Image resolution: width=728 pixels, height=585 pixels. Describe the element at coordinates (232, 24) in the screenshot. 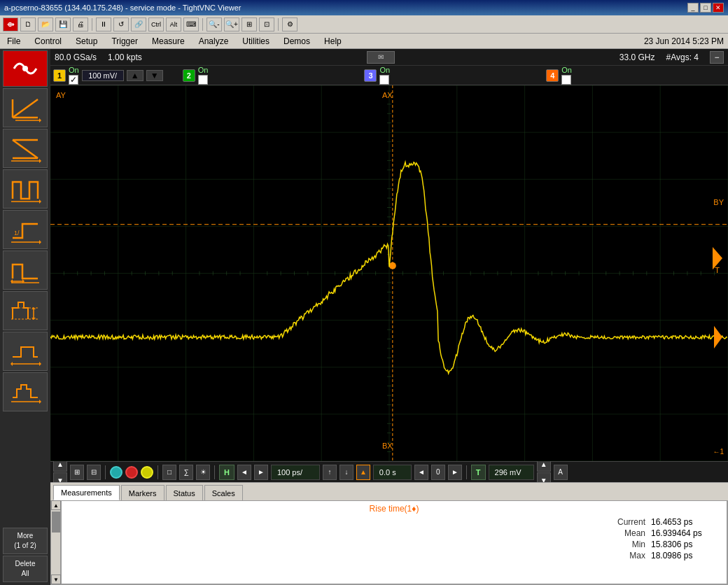

I see `toolbar-zoom-in: 🔍+` at that location.